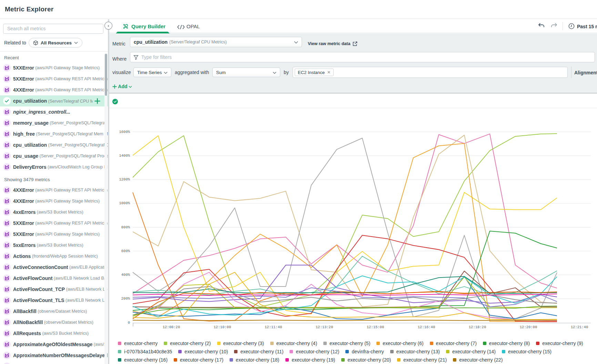  What do you see at coordinates (477, 327) in the screenshot?
I see `svg-text: 12:18:20` at bounding box center [477, 327].